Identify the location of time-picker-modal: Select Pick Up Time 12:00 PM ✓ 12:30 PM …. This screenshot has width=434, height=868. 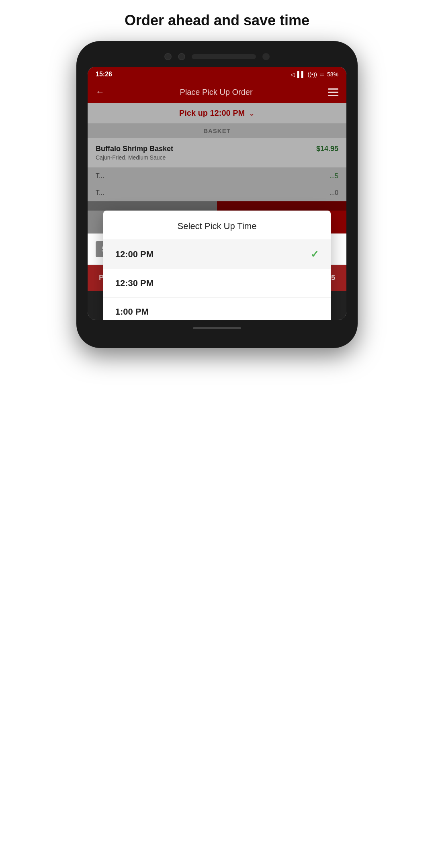
(217, 265).